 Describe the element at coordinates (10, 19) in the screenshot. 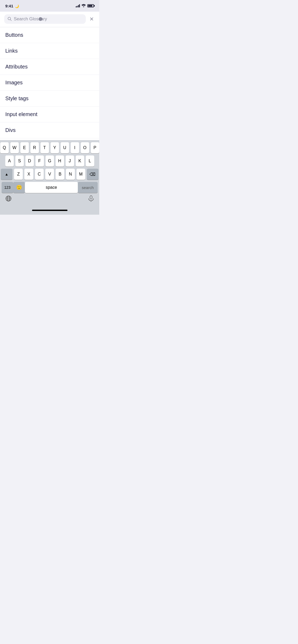

I see `search-icon` at that location.